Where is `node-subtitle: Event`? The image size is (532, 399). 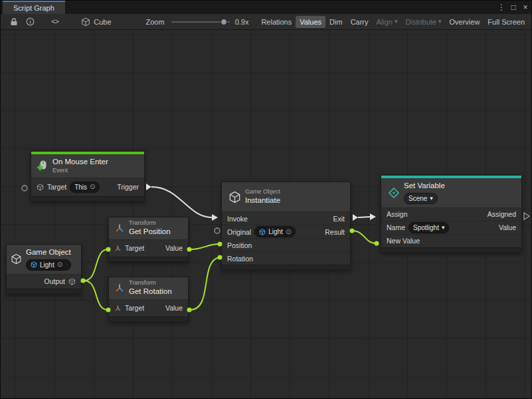
node-subtitle: Event is located at coordinates (80, 171).